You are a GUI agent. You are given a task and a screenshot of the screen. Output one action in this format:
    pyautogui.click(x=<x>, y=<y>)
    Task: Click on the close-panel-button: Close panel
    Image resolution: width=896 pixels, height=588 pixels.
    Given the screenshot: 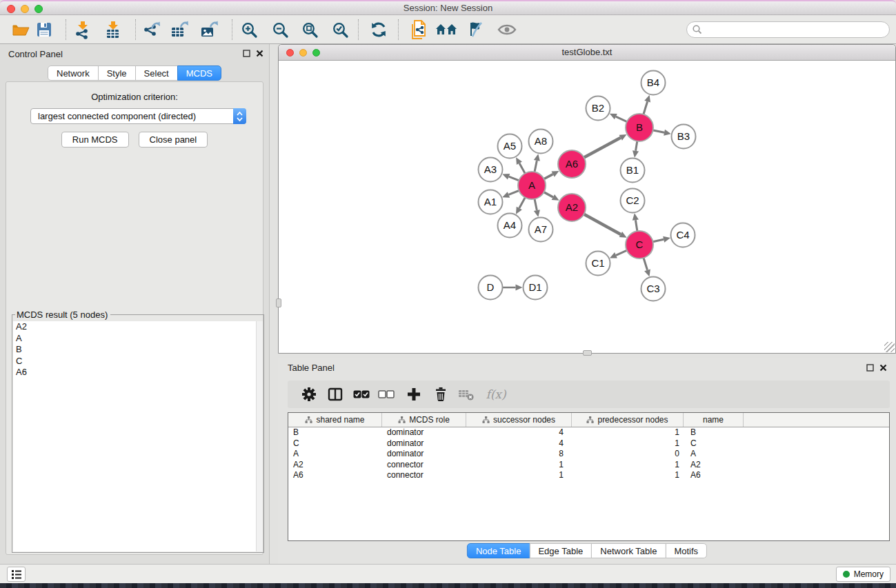 What is the action you would take?
    pyautogui.click(x=174, y=139)
    